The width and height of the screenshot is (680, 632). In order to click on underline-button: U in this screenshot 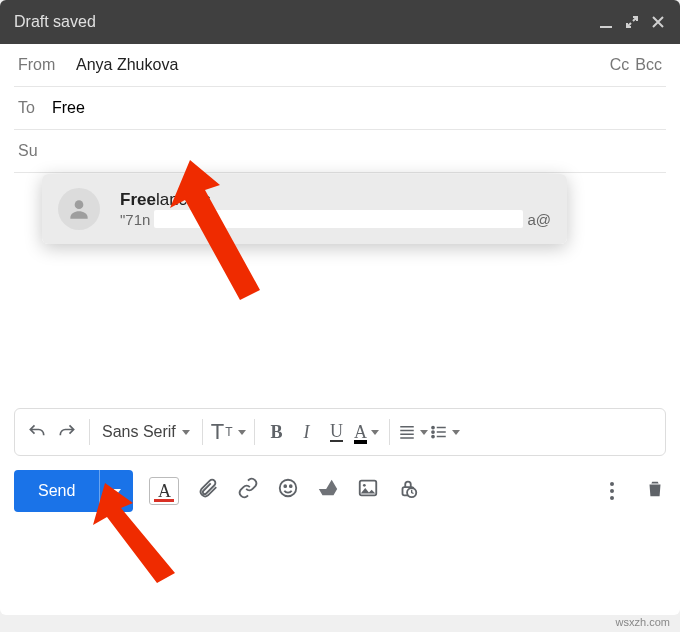, I will do `click(337, 432)`.